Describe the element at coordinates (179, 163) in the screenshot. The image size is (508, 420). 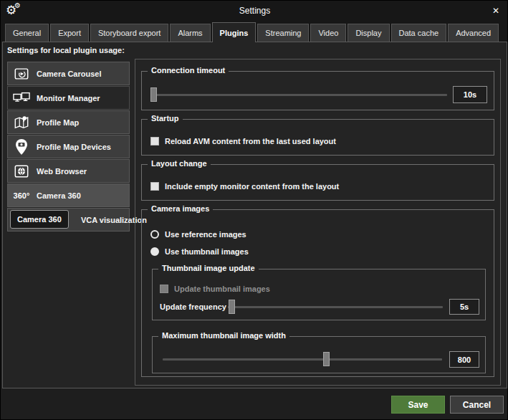
I see `layout-change-title: Layout change` at that location.